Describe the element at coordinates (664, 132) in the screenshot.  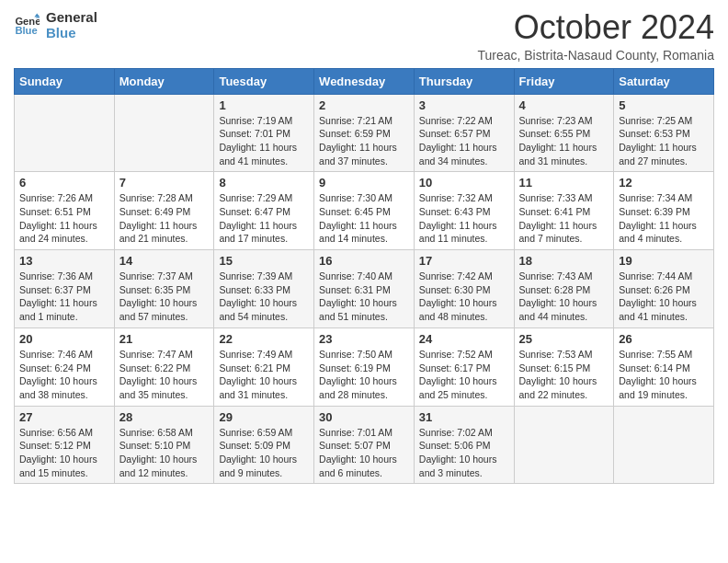
I see `calendar-cell: 5Sunrise: 7:25 AMSunset: 6:53 PMDaylight…` at that location.